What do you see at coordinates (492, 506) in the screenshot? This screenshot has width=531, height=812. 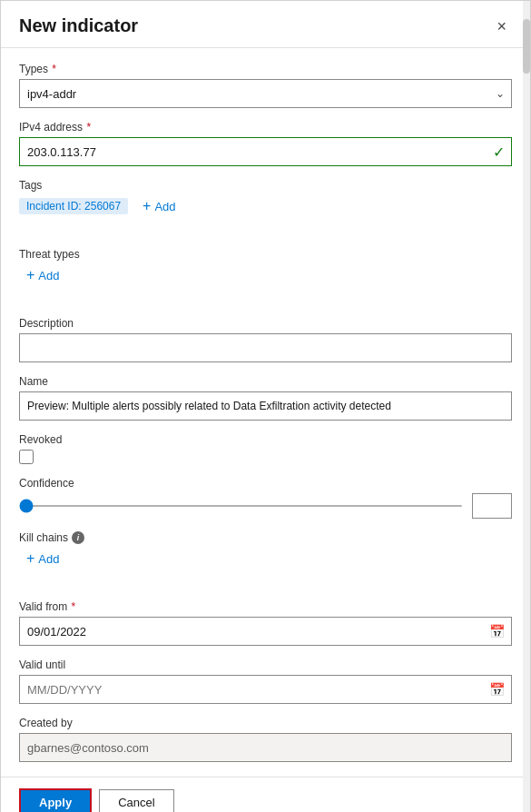 I see `confidence-value-input` at bounding box center [492, 506].